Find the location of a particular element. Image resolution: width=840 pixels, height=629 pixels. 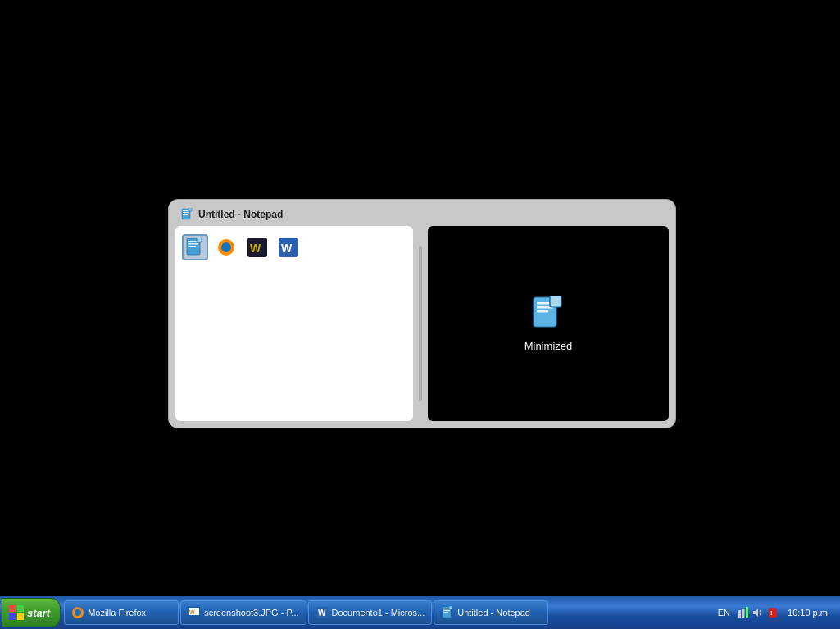

window-preview is located at coordinates (294, 341).